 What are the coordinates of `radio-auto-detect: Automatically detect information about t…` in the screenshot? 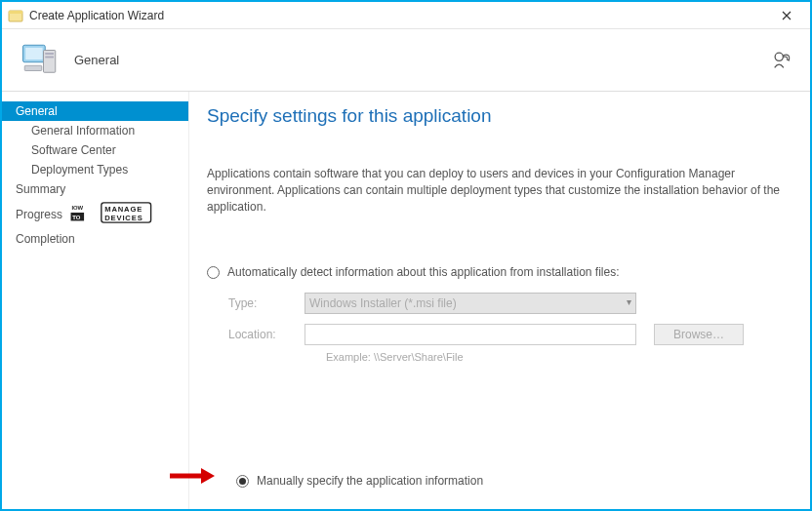 It's located at (497, 272).